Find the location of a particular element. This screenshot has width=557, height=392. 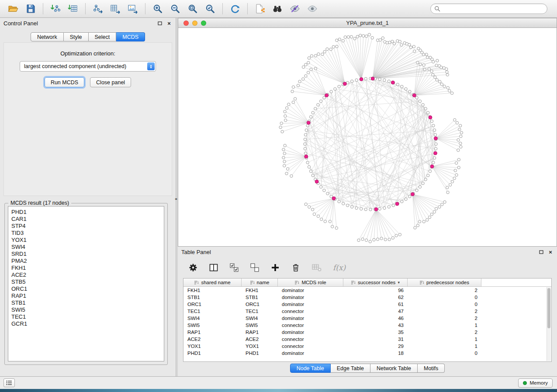

column-header-mcds-role: MCDS role is located at coordinates (311, 282).